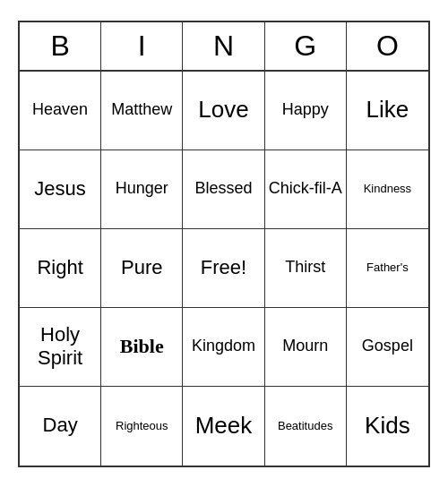 The image size is (448, 487). What do you see at coordinates (224, 346) in the screenshot?
I see `cell-label: Kingdom` at bounding box center [224, 346].